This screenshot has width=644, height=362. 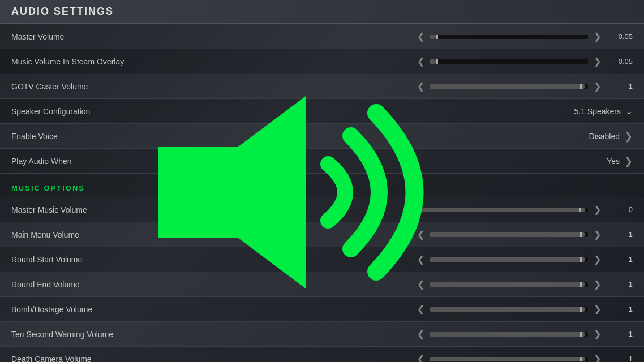 What do you see at coordinates (620, 36) in the screenshot?
I see `slider-value-master-volume: 0.05` at bounding box center [620, 36].